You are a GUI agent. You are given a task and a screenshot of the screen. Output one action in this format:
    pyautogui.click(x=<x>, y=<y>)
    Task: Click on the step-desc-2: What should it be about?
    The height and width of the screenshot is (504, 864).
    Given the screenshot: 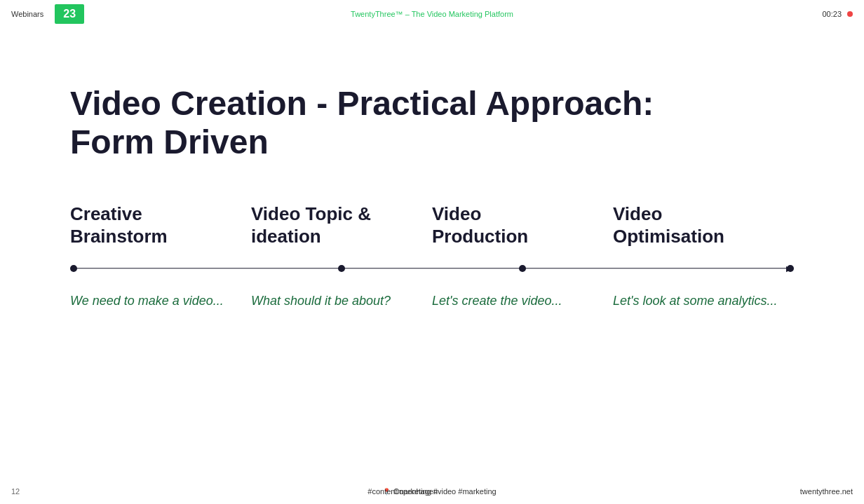 What is the action you would take?
    pyautogui.click(x=342, y=301)
    